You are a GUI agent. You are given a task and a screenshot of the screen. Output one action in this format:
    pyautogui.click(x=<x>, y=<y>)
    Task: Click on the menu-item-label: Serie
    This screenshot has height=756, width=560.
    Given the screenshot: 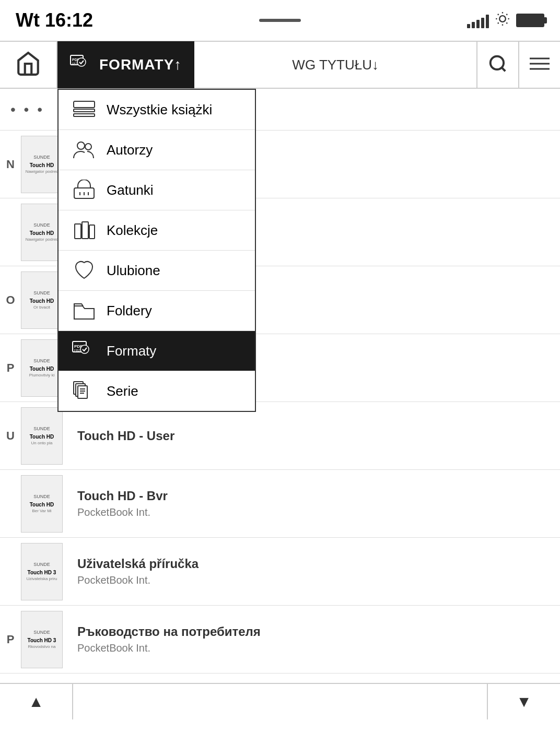 What is the action you would take?
    pyautogui.click(x=122, y=392)
    